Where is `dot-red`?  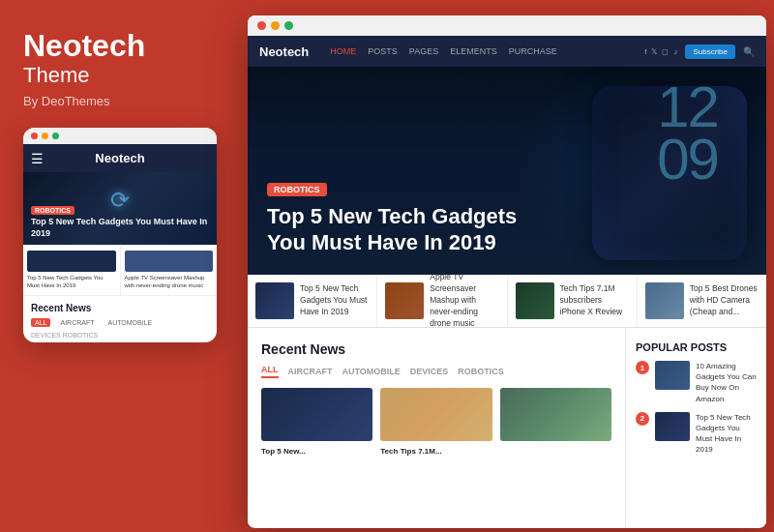
dot-red is located at coordinates (35, 135).